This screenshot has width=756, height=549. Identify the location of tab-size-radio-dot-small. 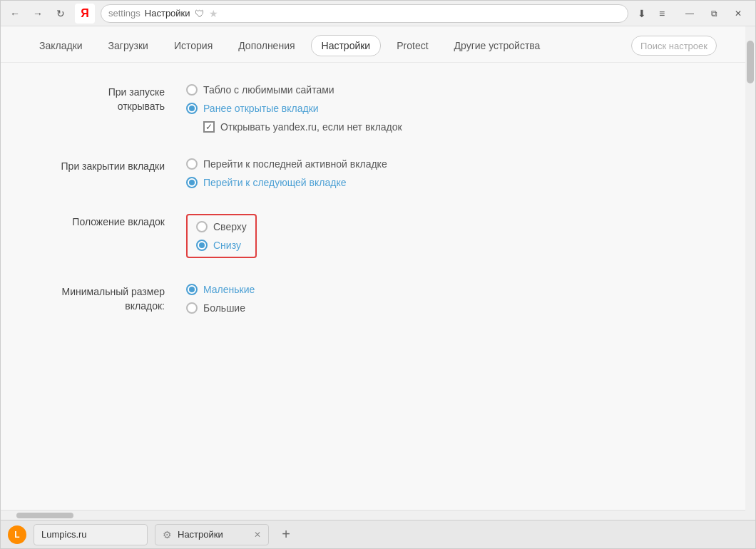
(192, 289).